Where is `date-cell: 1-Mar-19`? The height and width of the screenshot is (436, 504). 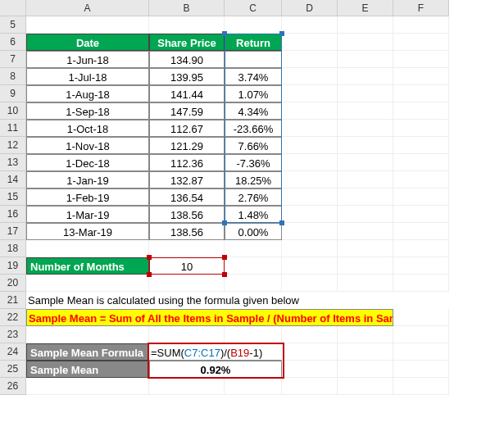
date-cell: 1-Mar-19 is located at coordinates (88, 215).